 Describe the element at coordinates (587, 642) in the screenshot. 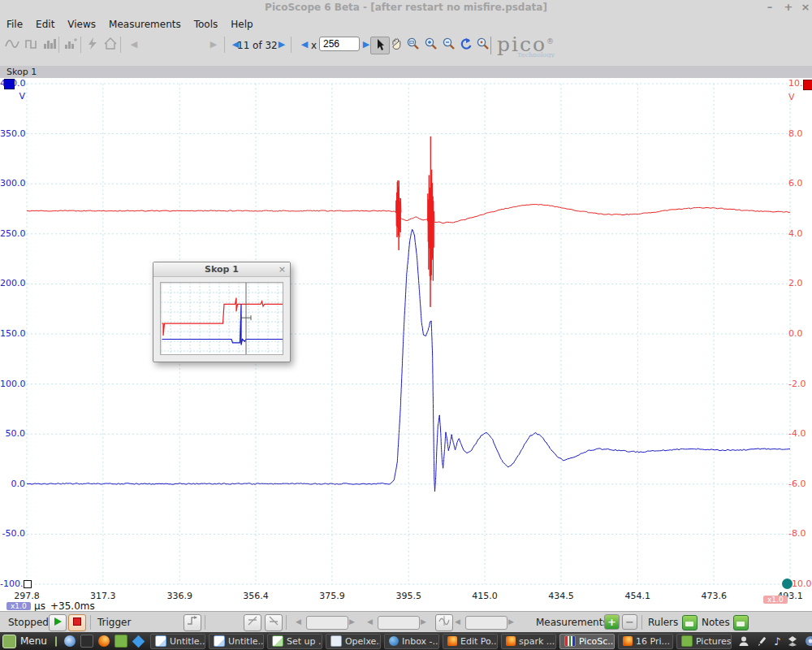

I see `taskbar-window-picosc-: PicoSc...` at that location.